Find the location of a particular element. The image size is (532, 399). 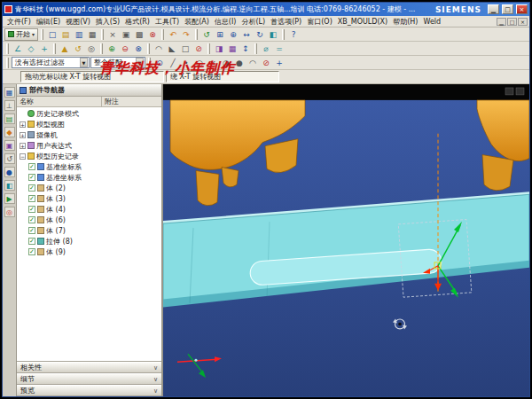

zoom-icon: ⊕ is located at coordinates (233, 35).